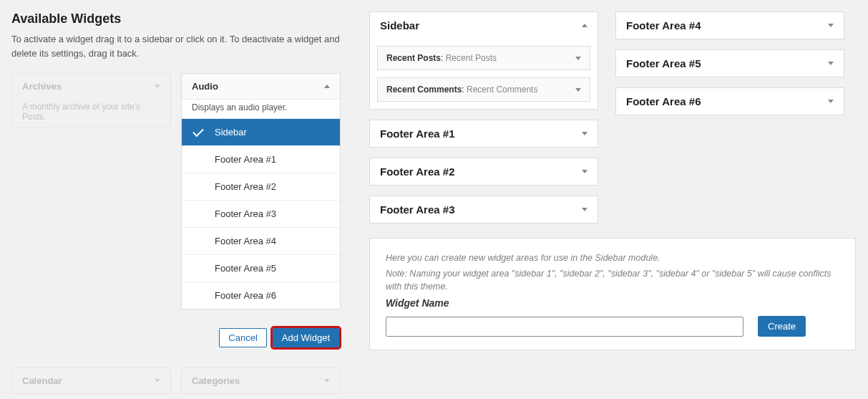  I want to click on widget-area-toggle: Footer Area #2, so click(484, 172).